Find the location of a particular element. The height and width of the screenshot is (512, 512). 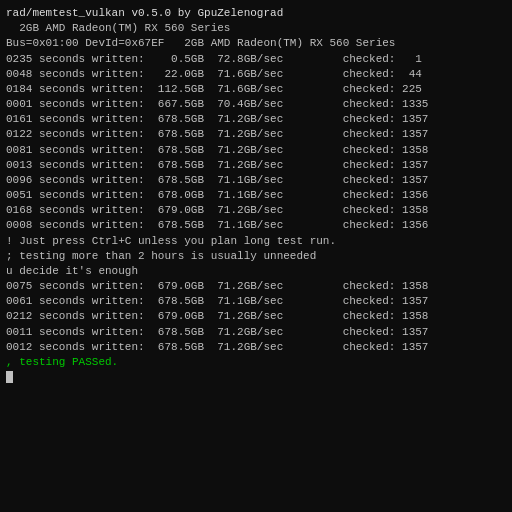

terminal-line: 2GB AMD Radeon(TM) RX 560 Series is located at coordinates (256, 28).